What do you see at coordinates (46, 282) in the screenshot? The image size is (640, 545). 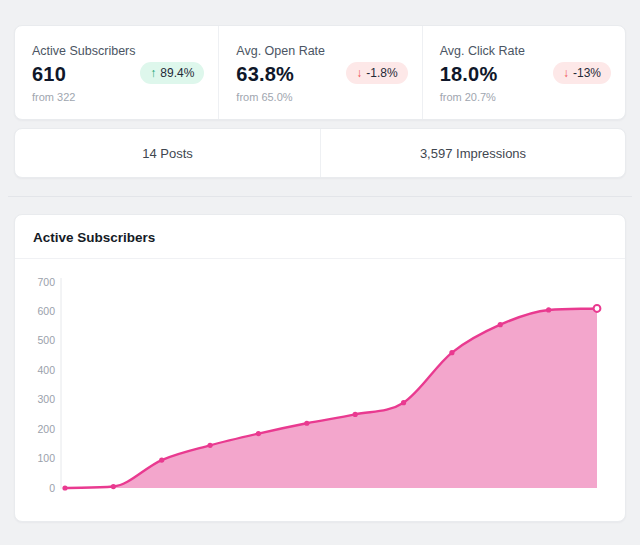 I see `y-axis-tick: 700` at bounding box center [46, 282].